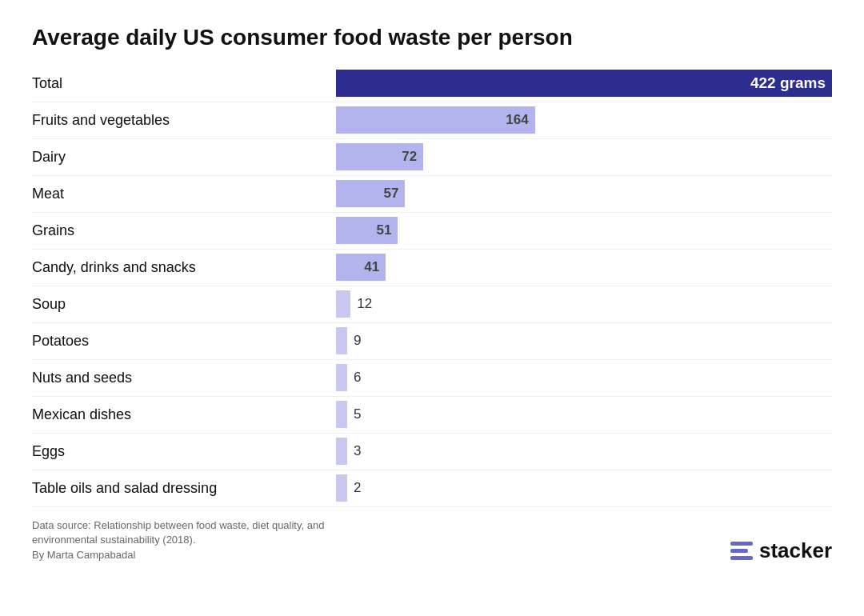  I want to click on bar-track: 57, so click(584, 194).